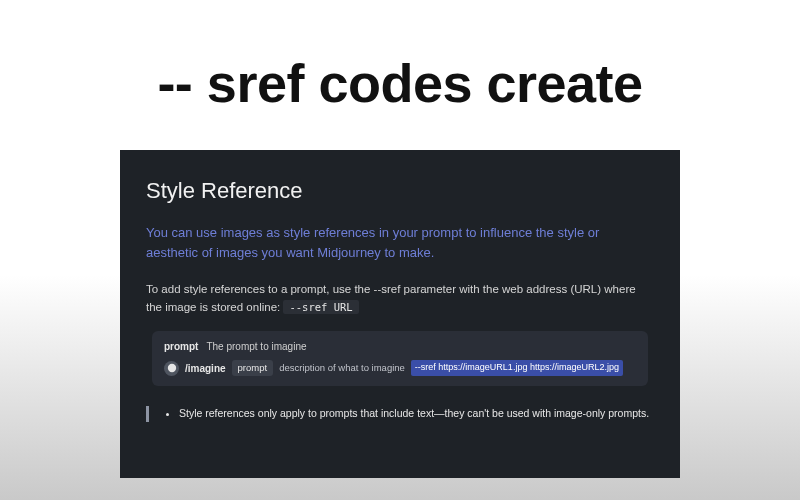 Image resolution: width=800 pixels, height=500 pixels. Describe the element at coordinates (172, 368) in the screenshot. I see `discord-icon` at that location.